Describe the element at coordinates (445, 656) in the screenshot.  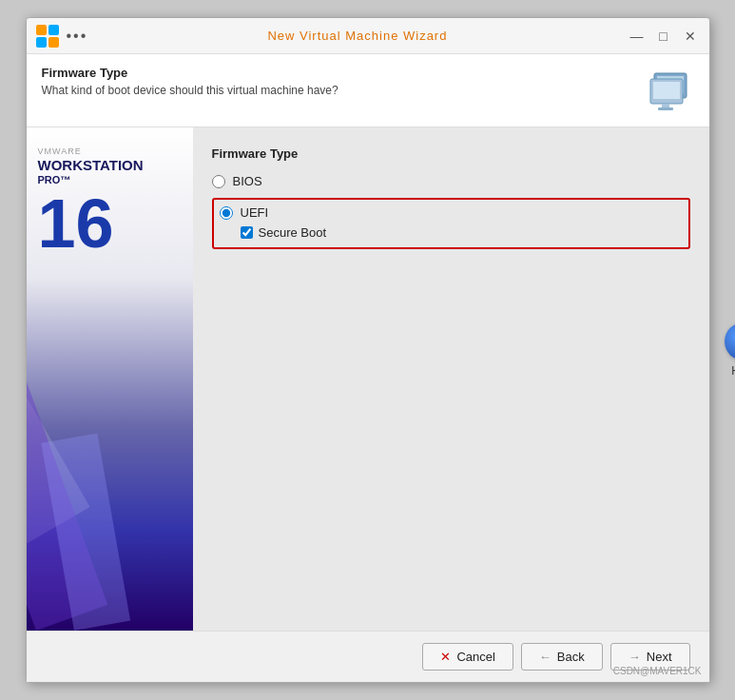
I see `cancel-icon: ✕` at that location.